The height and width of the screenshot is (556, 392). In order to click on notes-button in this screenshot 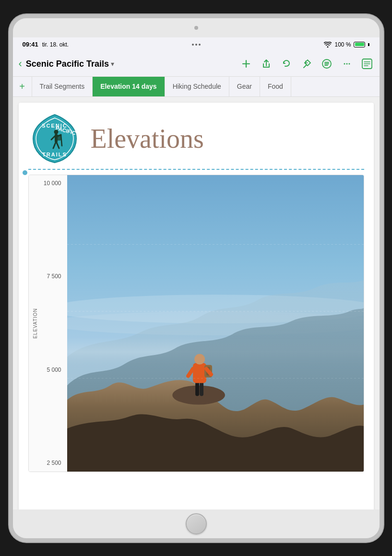, I will do `click(367, 64)`.